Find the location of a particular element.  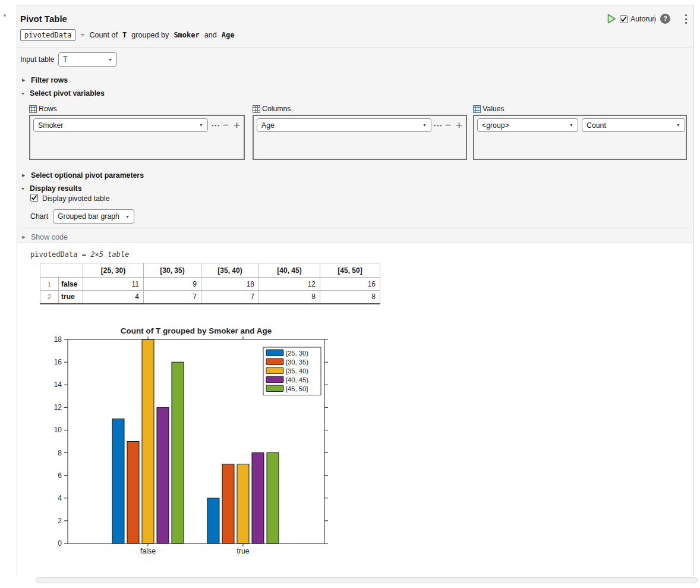

values-group-value: <group> is located at coordinates (496, 125).